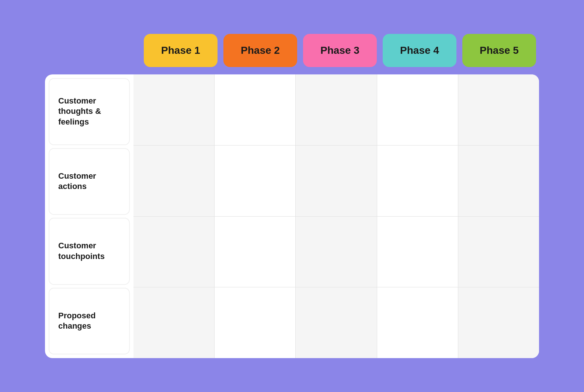  Describe the element at coordinates (340, 50) in the screenshot. I see `phase-3-badge: Phase 3` at that location.